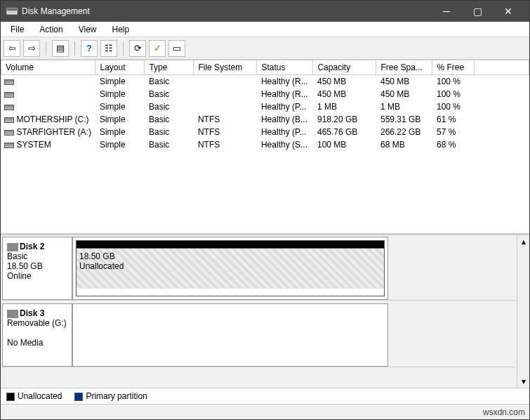 The height and width of the screenshot is (420, 530). What do you see at coordinates (508, 11) in the screenshot?
I see `close-button: ✕` at bounding box center [508, 11].